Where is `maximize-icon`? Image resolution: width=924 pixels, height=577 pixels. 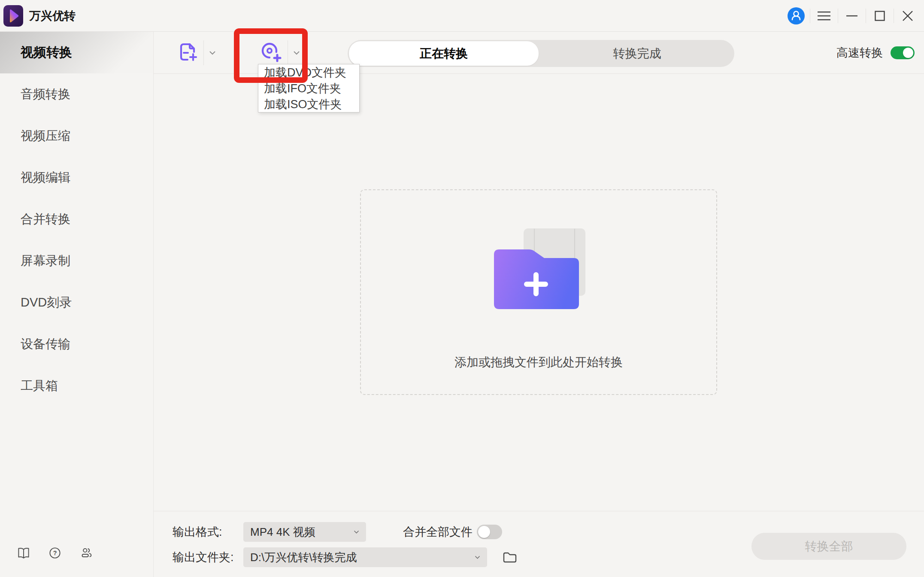
maximize-icon is located at coordinates (880, 16).